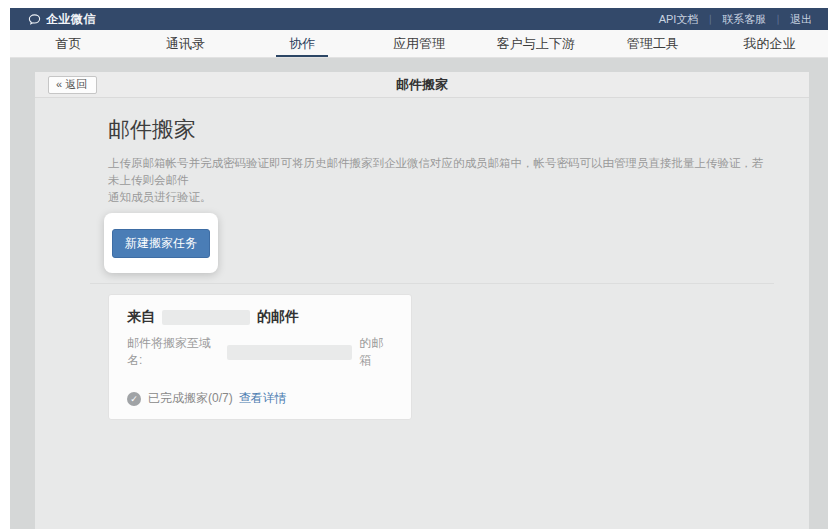  I want to click on wework-logo-icon, so click(34, 20).